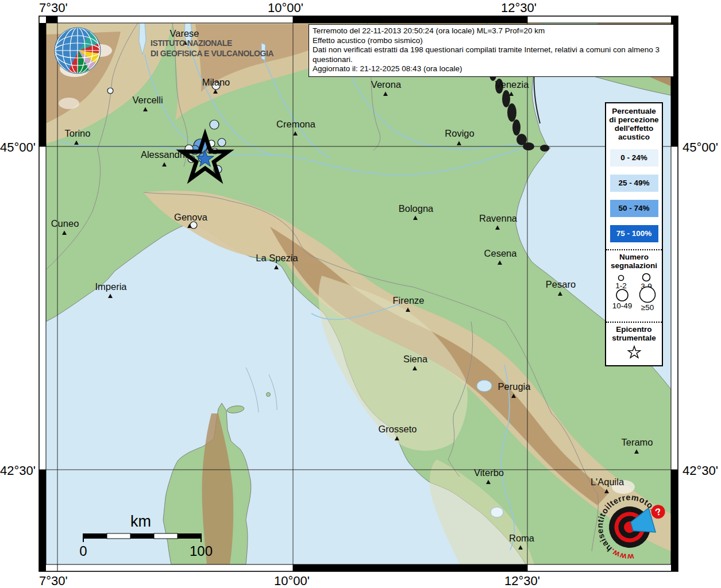 The height and width of the screenshot is (588, 721). What do you see at coordinates (491, 55) in the screenshot?
I see `event-info-line3: Dati non verificati estratti da 198 ques…` at bounding box center [491, 55].